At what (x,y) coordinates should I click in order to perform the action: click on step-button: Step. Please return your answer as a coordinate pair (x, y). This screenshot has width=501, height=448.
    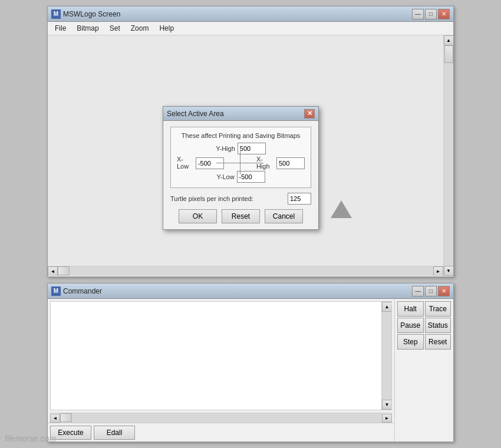
    Looking at the image, I should click on (410, 342).